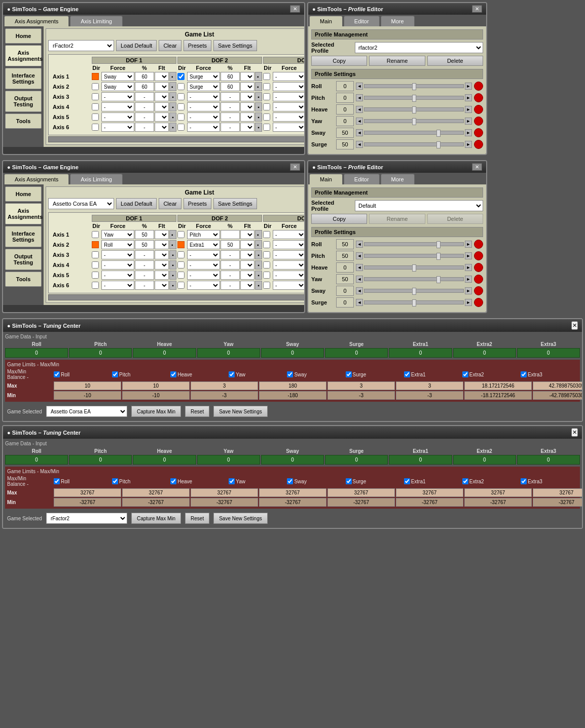 This screenshot has height=728, width=585. Describe the element at coordinates (87, 395) in the screenshot. I see `min-roll-t1` at that location.